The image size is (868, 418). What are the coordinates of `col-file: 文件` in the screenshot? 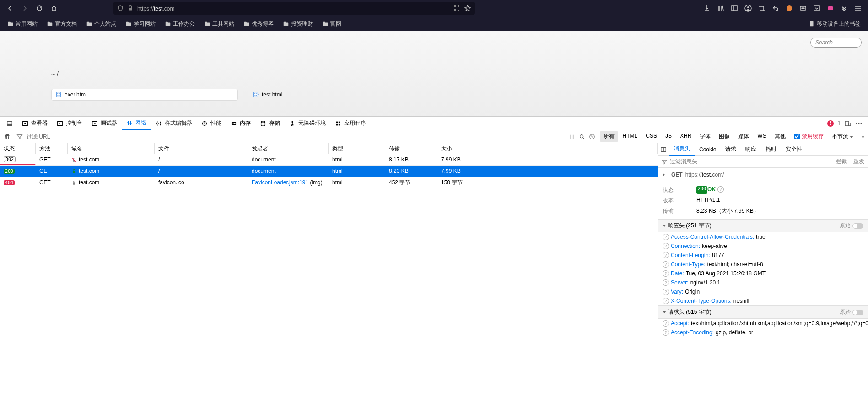 It's located at (201, 148).